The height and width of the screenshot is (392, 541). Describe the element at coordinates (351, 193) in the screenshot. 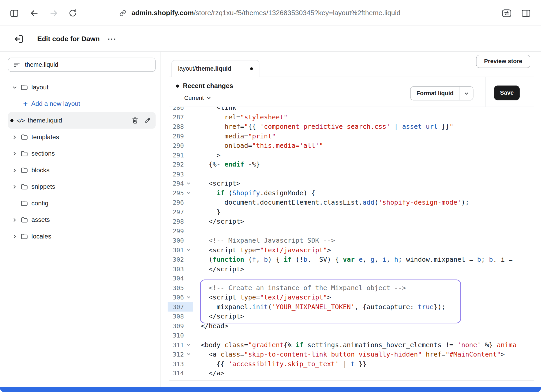

I see `code-line-295: 295 if (Shopify.designMode) {` at that location.